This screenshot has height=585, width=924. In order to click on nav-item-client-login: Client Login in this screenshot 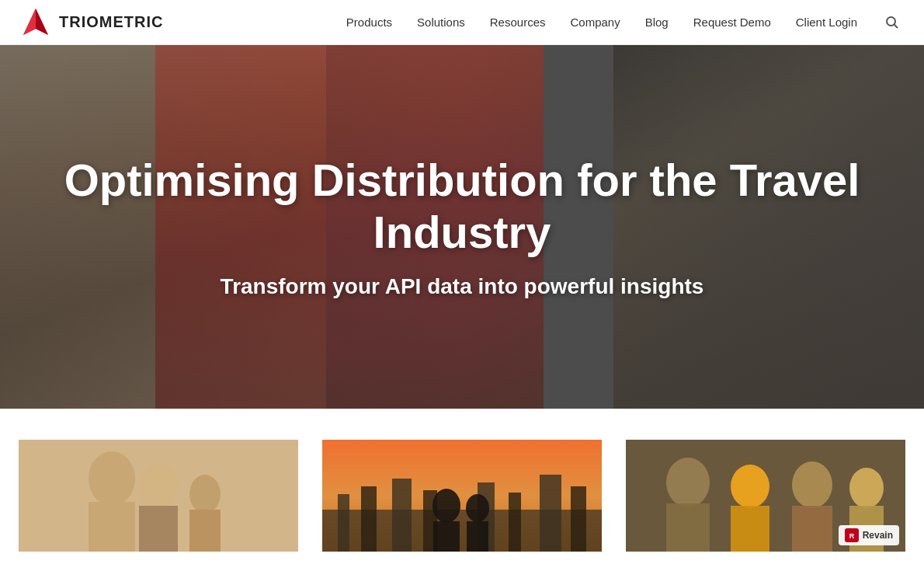, I will do `click(826, 23)`.